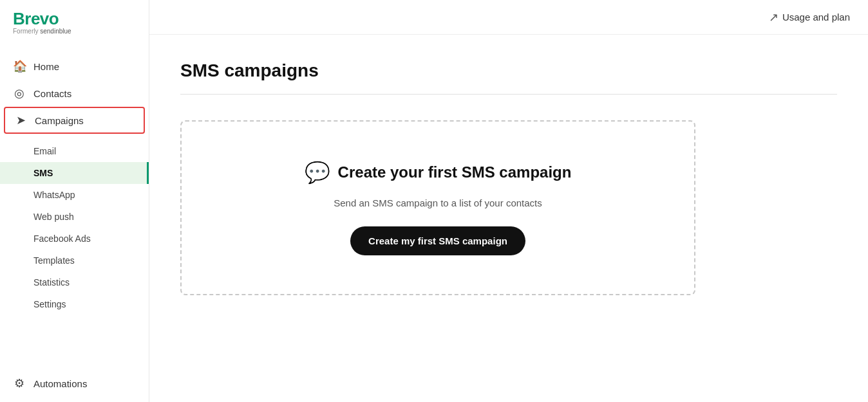  What do you see at coordinates (509, 71) in the screenshot?
I see `page-title: SMS campaigns` at bounding box center [509, 71].